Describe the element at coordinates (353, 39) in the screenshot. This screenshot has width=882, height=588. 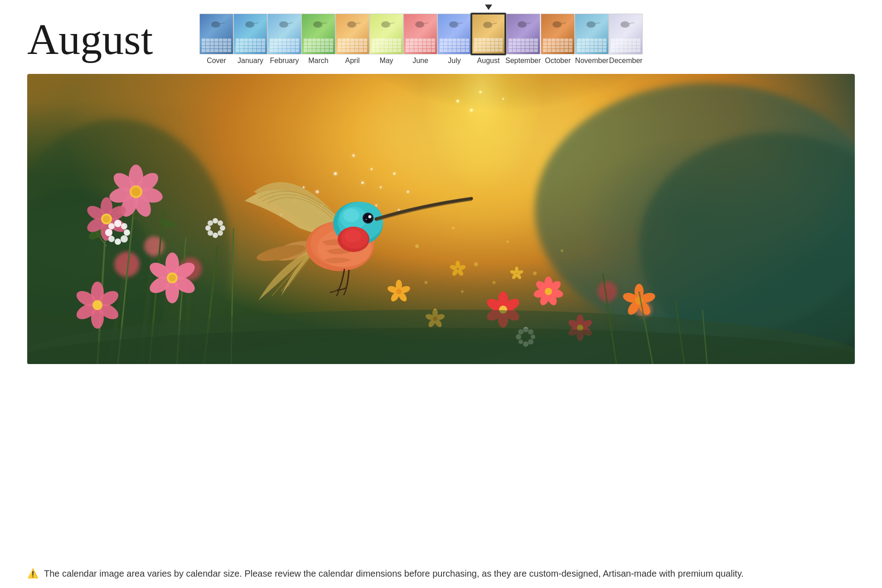
I see `thumbnail-item-apr: April` at that location.